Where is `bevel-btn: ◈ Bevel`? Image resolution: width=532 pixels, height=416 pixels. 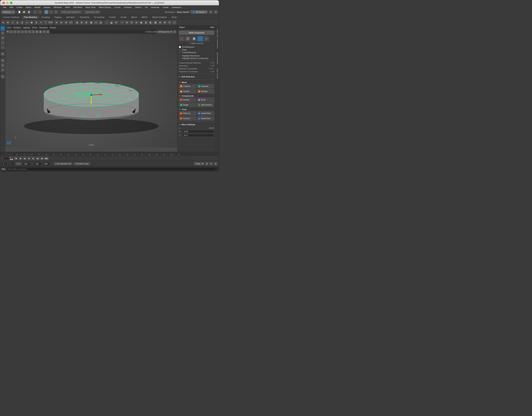 bevel-btn: ◈ Bevel is located at coordinates (206, 100).